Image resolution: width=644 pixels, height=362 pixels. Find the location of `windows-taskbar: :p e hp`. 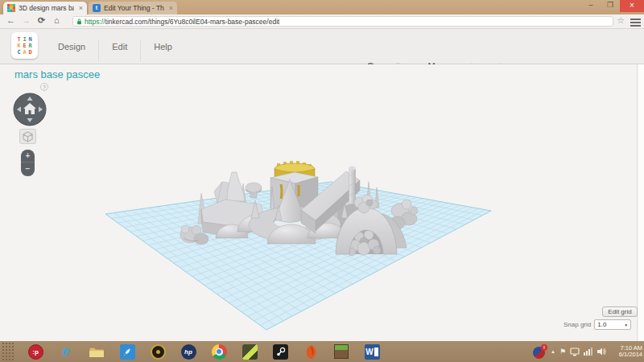

windows-taskbar: :p e hp is located at coordinates (322, 352).